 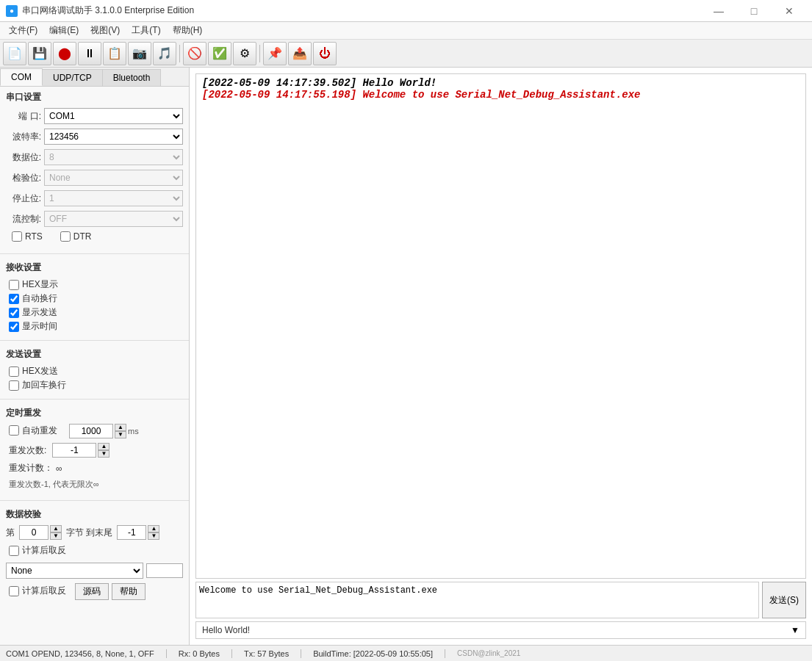 I want to click on byte-end-down-button: ▼, so click(x=154, y=536).